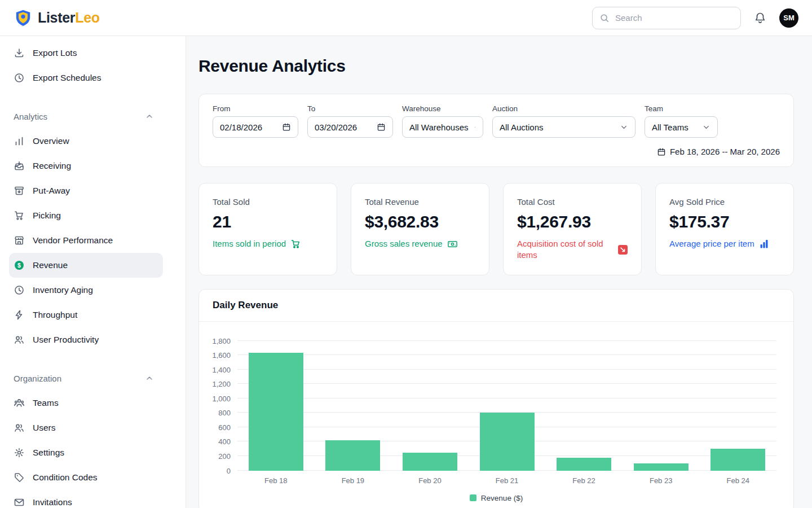 Image resolution: width=812 pixels, height=508 pixels. Describe the element at coordinates (221, 369) in the screenshot. I see `y-tick-label: 1,400` at that location.